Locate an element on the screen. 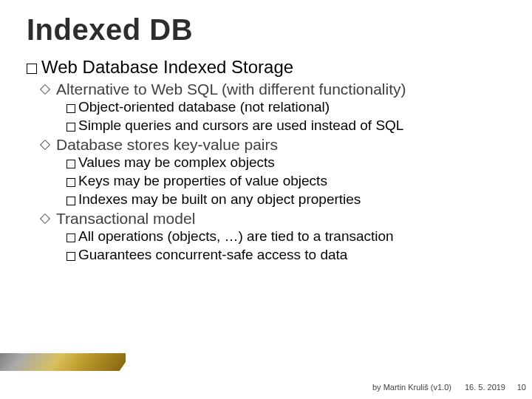  level2-row: Object-oriented database (not relational… is located at coordinates (286, 108).